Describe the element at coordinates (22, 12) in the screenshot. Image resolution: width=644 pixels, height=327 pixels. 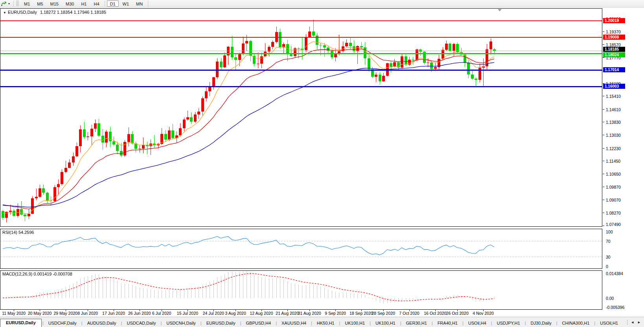
I see `chart-symbol-label: EURUSD,Daily` at that location.